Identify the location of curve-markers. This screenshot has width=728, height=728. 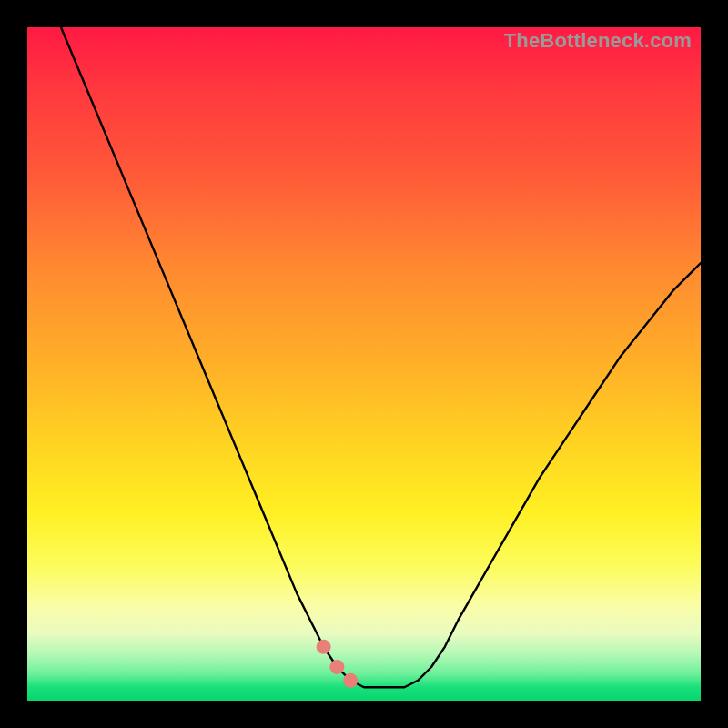
(388, 653).